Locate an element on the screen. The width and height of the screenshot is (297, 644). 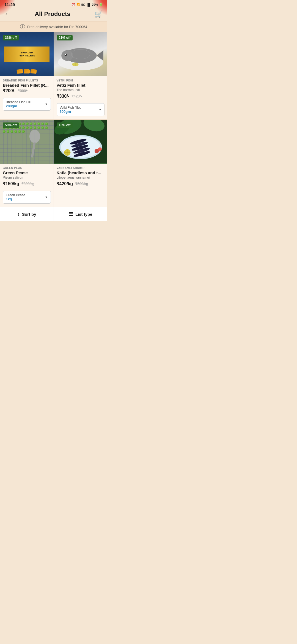
discount-badge: 16% off is located at coordinates (65, 125).